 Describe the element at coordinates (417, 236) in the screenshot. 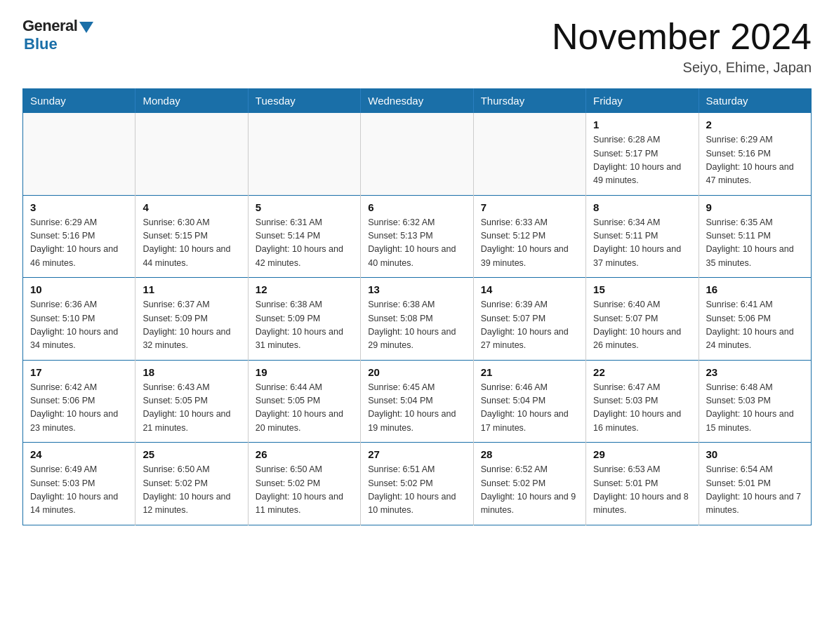

I see `calendar-week-row: 3Sunrise: 6:29 AMSunset: 5:16 PMDaylight…` at that location.